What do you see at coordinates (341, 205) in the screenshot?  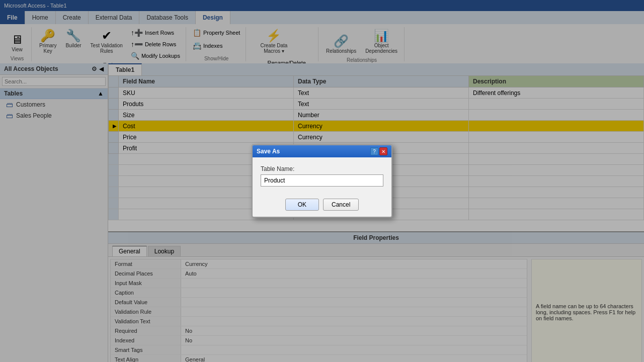 I see `cancel-button: Cancel` at bounding box center [341, 205].